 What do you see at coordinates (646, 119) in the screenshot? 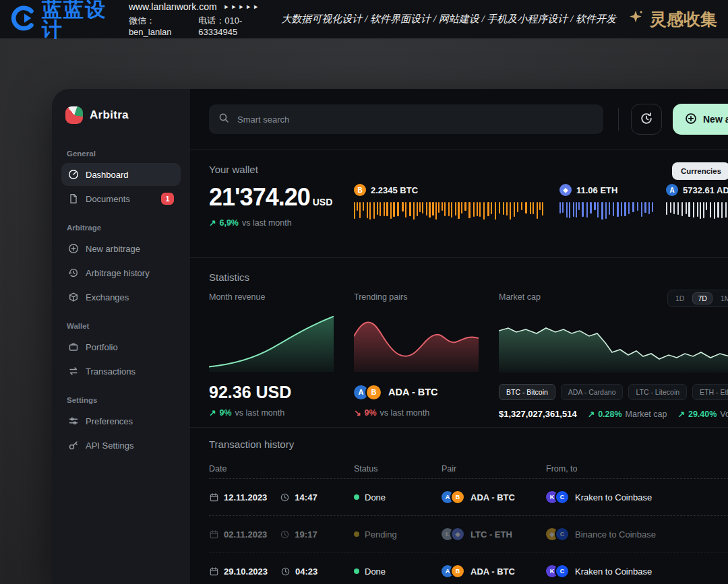
I see `history-restore-button` at bounding box center [646, 119].